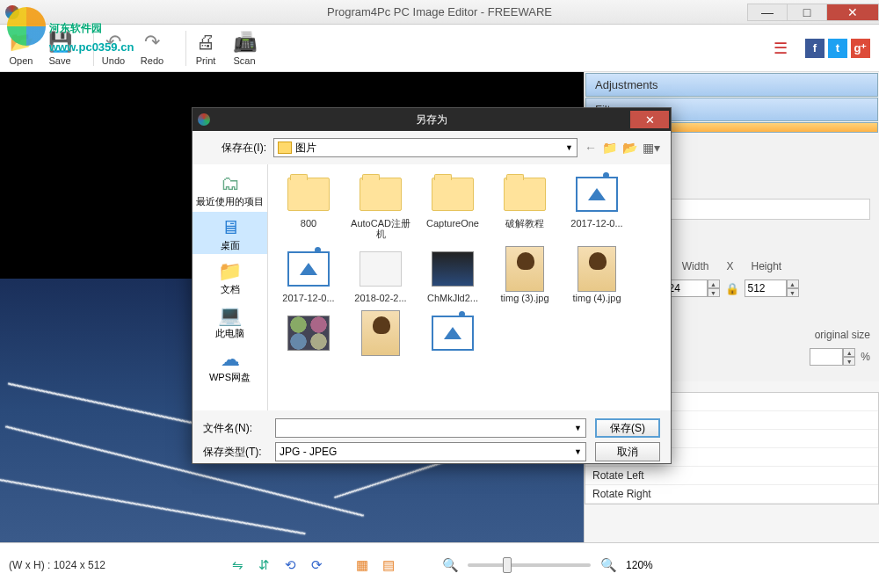 The image size is (879, 588). What do you see at coordinates (230, 359) in the screenshot?
I see `cloud-icon: ☁` at bounding box center [230, 359].